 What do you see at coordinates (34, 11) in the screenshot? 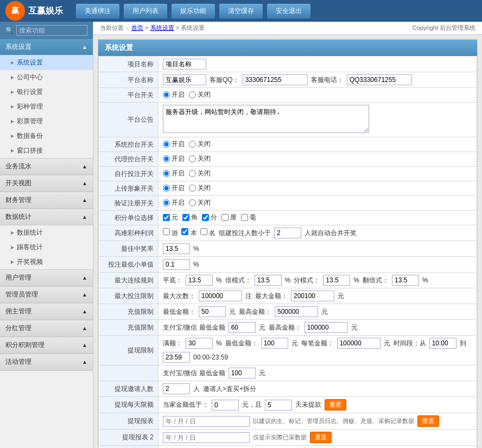
I see `logo: 赢 互赢娱乐` at bounding box center [34, 11].